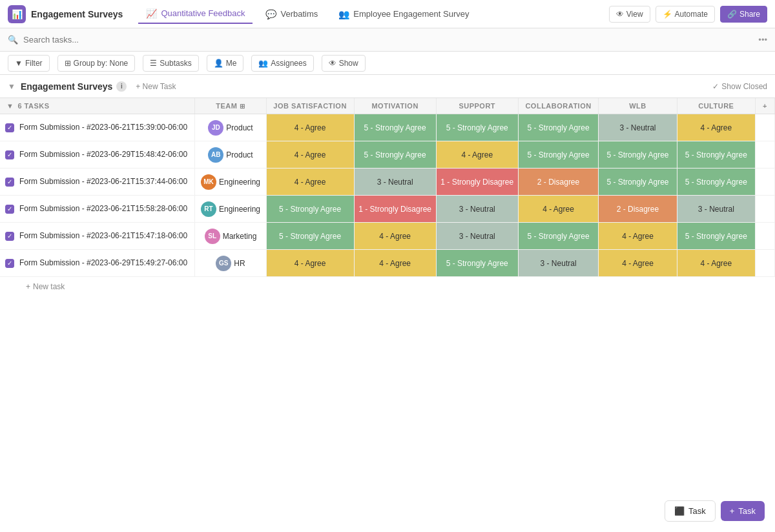  What do you see at coordinates (344, 63) in the screenshot?
I see `show-button: 👁 Show` at bounding box center [344, 63].